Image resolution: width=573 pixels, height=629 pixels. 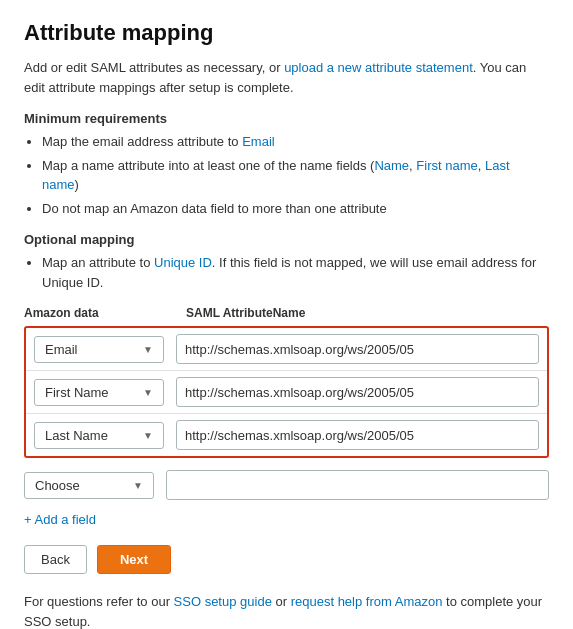 I want to click on firstname-saml-input, so click(x=358, y=392).